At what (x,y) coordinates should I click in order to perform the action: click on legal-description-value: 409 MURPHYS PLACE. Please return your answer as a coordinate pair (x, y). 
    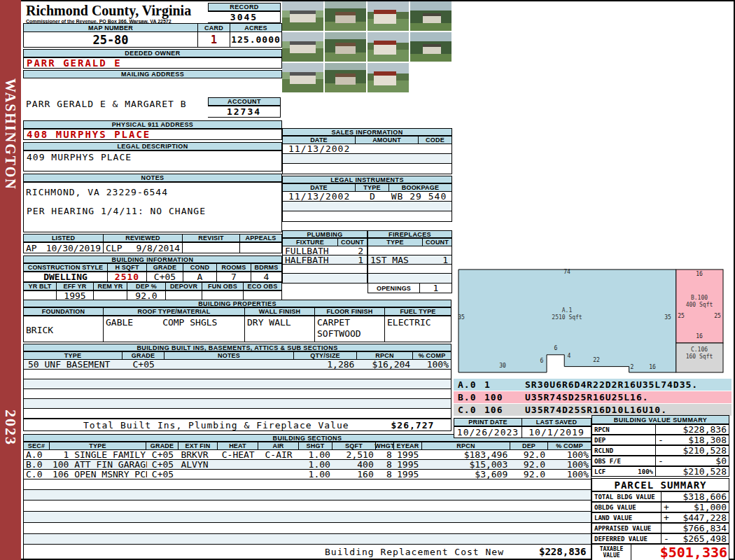
    Looking at the image, I should click on (153, 161).